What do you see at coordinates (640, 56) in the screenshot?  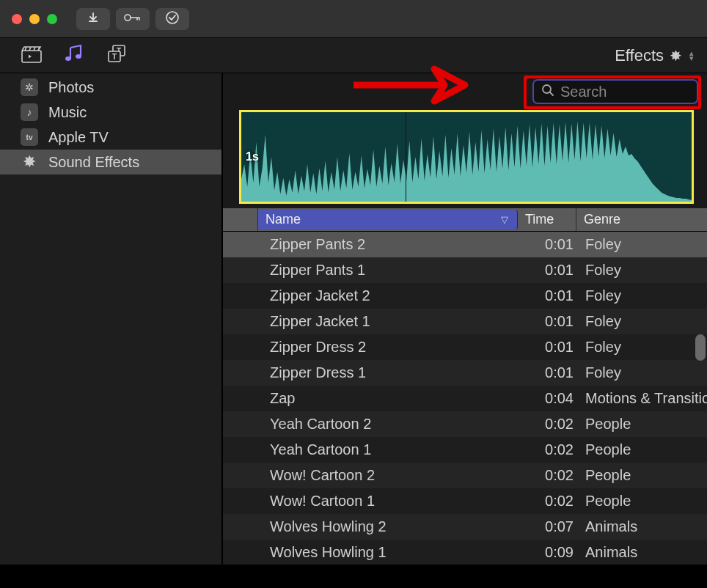 I see `effects-label-text: Effects` at bounding box center [640, 56].